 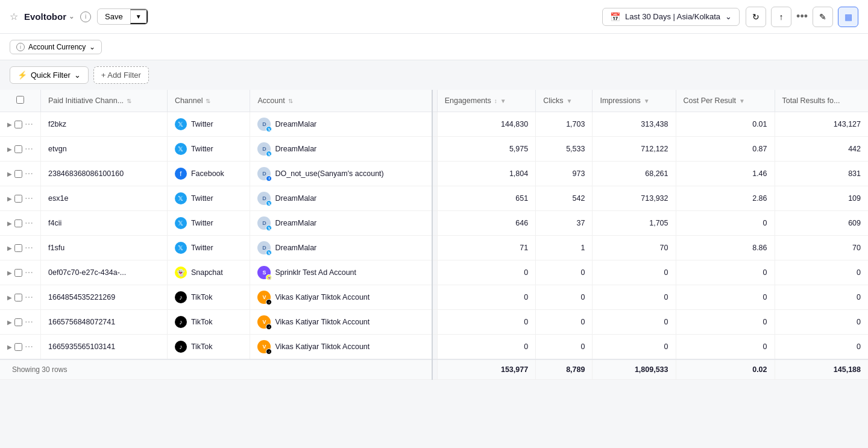 What do you see at coordinates (86, 17) in the screenshot?
I see `info-icon: i` at bounding box center [86, 17].